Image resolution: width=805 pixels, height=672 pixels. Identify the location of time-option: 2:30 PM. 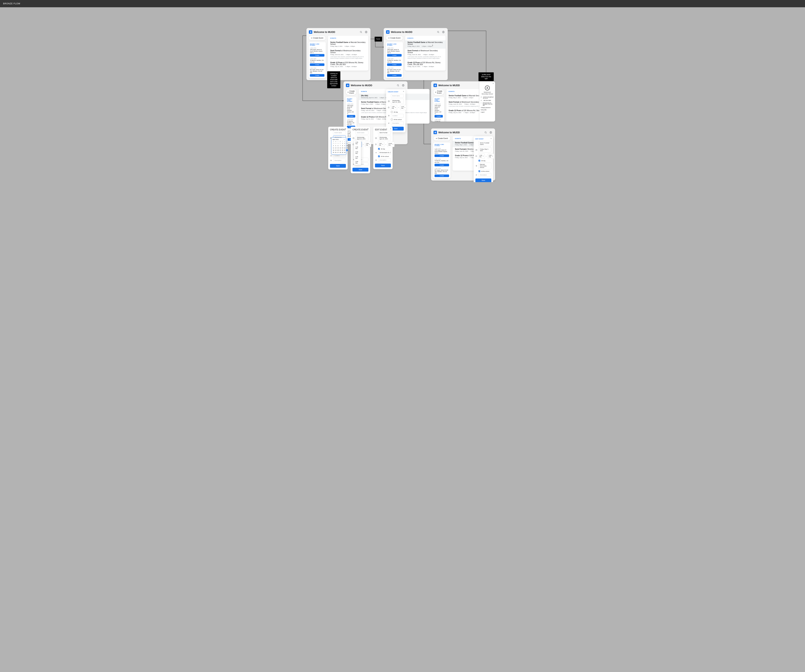
(358, 158).